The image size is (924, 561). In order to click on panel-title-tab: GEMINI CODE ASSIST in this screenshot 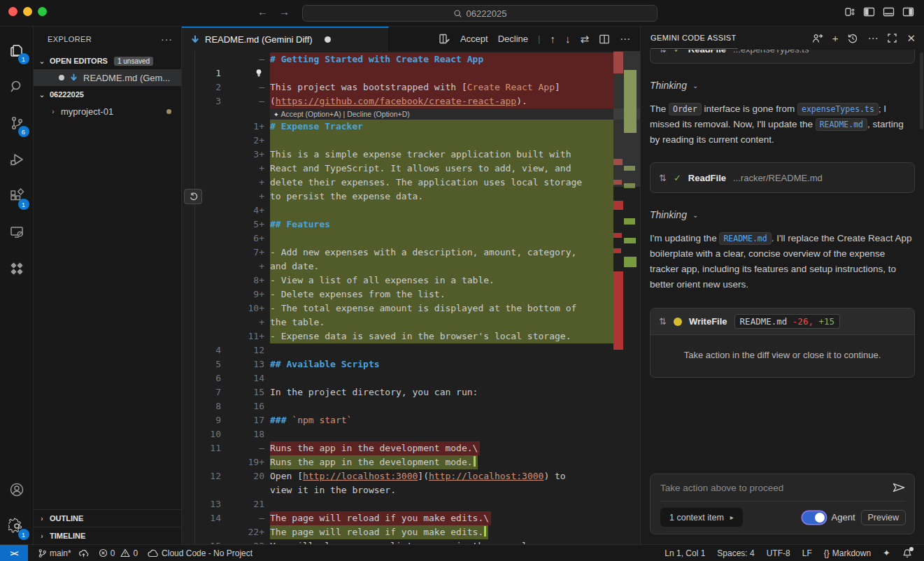, I will do `click(694, 38)`.